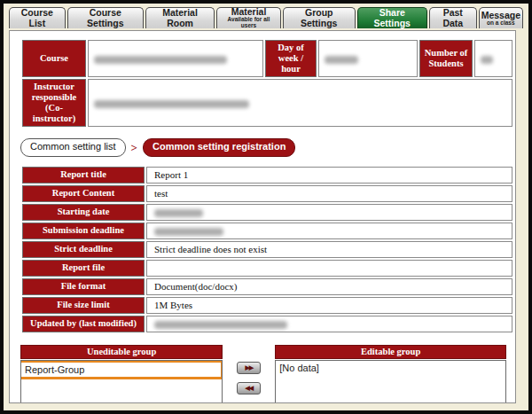  I want to click on double-right-arrow-icon: ▶▶, so click(248, 367).